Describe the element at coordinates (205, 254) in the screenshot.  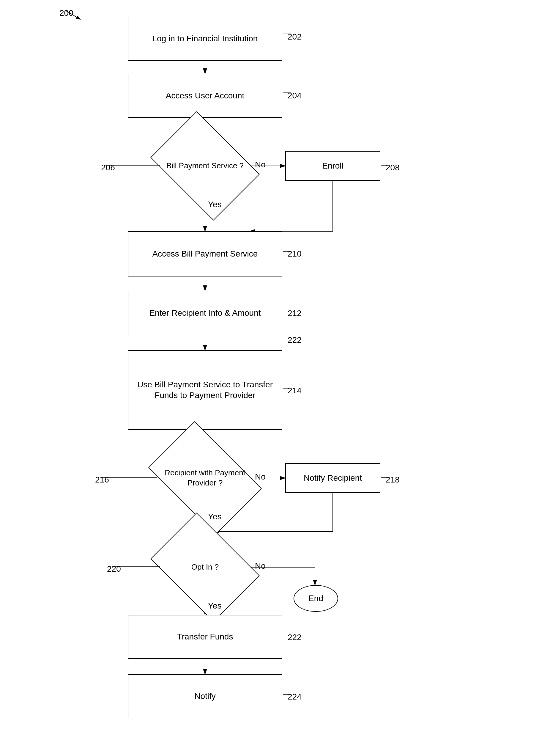
I see `node-210: Access Bill Payment Service` at that location.